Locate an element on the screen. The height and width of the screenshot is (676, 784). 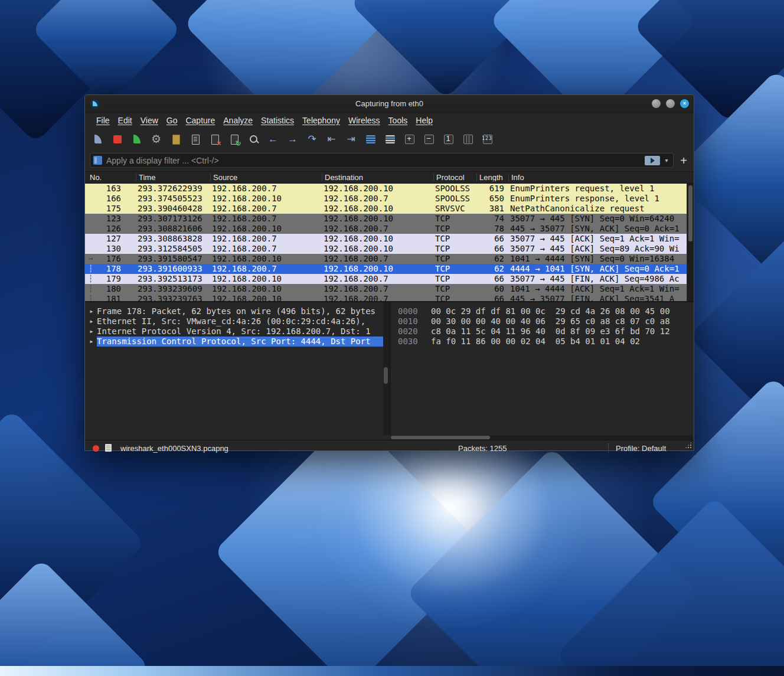
filter-dropdown-icon: ▾ is located at coordinates (667, 161).